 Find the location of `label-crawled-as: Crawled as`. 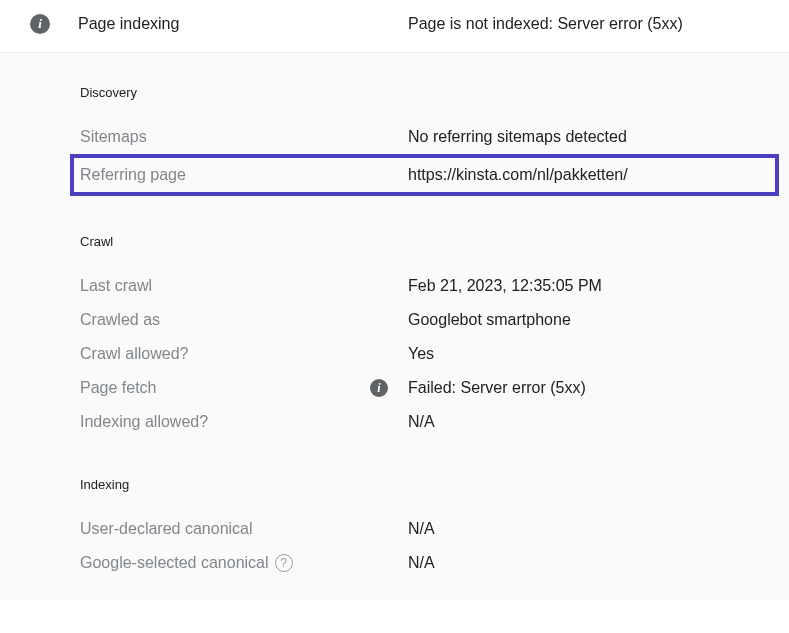

label-crawled-as: Crawled as is located at coordinates (244, 320).